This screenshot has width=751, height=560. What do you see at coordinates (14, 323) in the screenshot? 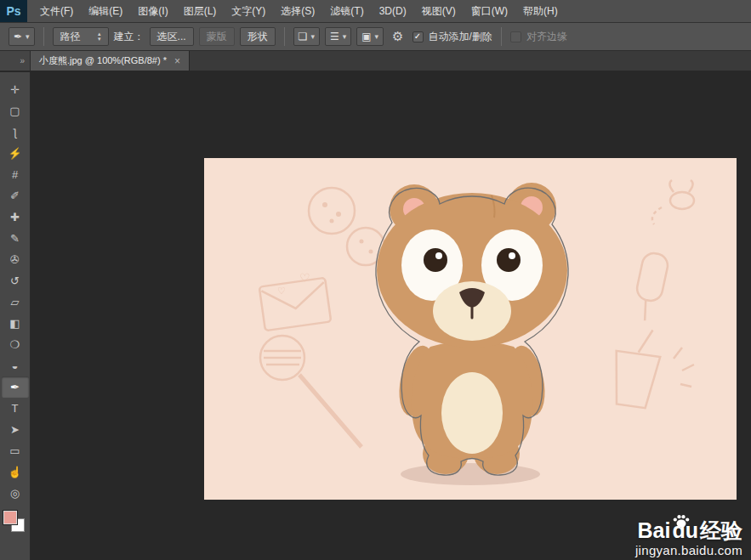
I see `gradient-tool-icon: ◧` at bounding box center [14, 323].